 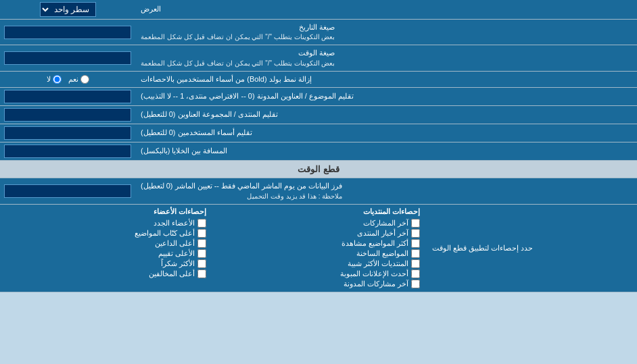 I want to click on time-format-label: صيغة الوقت بعض التكوينات يتطلب "/" التي …, so click(x=386, y=58).